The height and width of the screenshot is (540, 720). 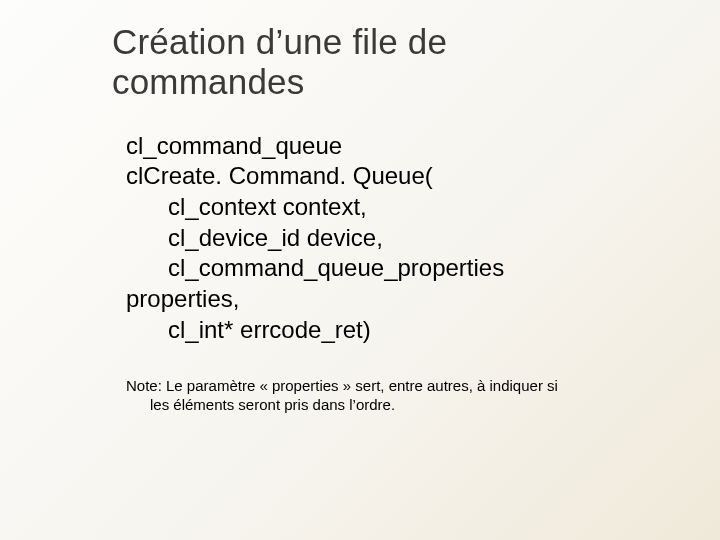 What do you see at coordinates (393, 268) in the screenshot?
I see `code-line-5: cl_command_queue_properties` at bounding box center [393, 268].